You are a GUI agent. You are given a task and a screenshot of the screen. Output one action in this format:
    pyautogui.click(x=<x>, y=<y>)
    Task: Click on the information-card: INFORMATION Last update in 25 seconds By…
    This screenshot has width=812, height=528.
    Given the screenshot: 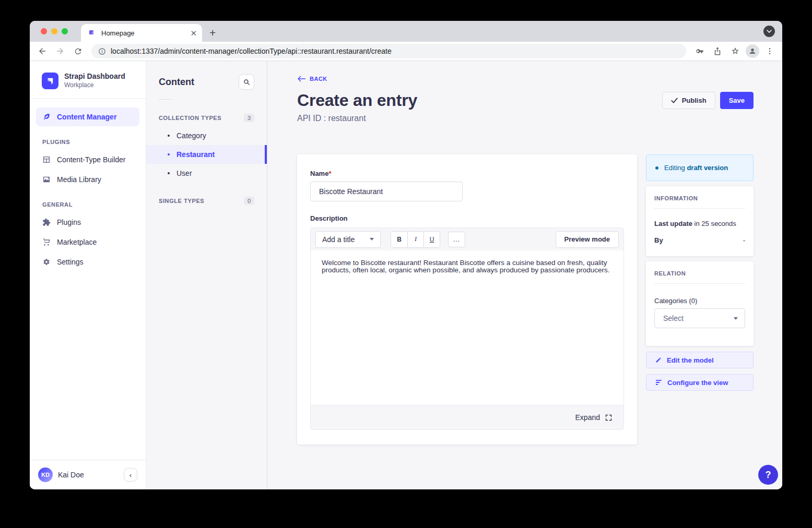 What is the action you would take?
    pyautogui.click(x=700, y=221)
    